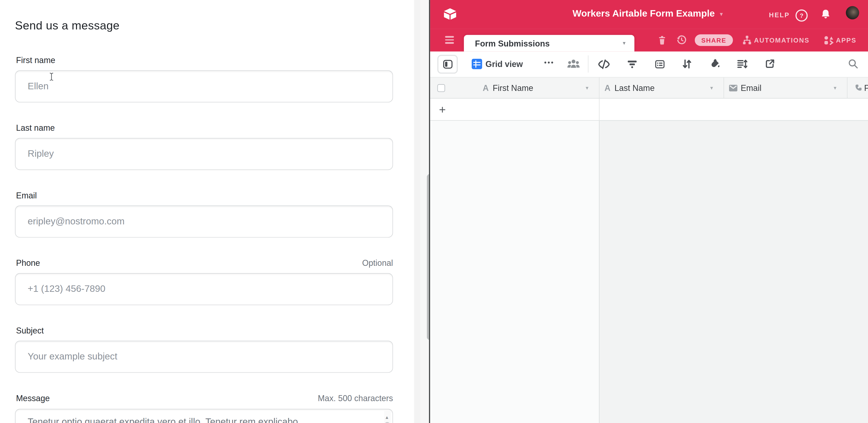  I want to click on message-label: Message, so click(33, 398).